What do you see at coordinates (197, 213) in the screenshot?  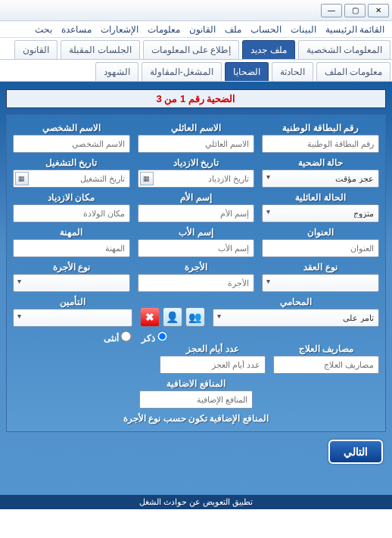 I see `mother-name-input` at bounding box center [197, 213].